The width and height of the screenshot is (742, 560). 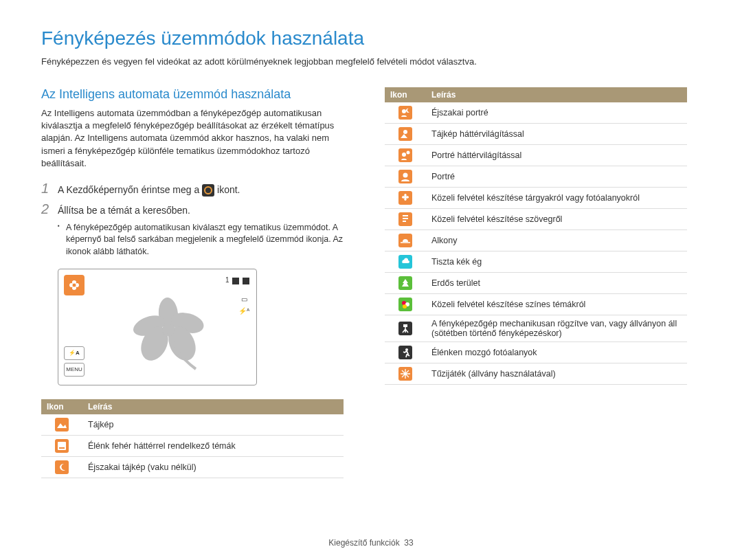 What do you see at coordinates (364, 543) in the screenshot?
I see `footer-section: Kiegészítő funkciók` at bounding box center [364, 543].